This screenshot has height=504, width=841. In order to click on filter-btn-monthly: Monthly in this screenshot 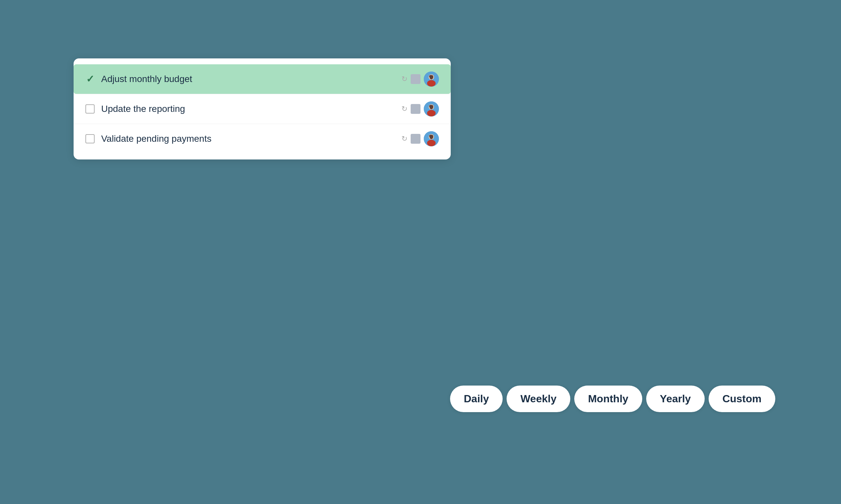, I will do `click(608, 399)`.